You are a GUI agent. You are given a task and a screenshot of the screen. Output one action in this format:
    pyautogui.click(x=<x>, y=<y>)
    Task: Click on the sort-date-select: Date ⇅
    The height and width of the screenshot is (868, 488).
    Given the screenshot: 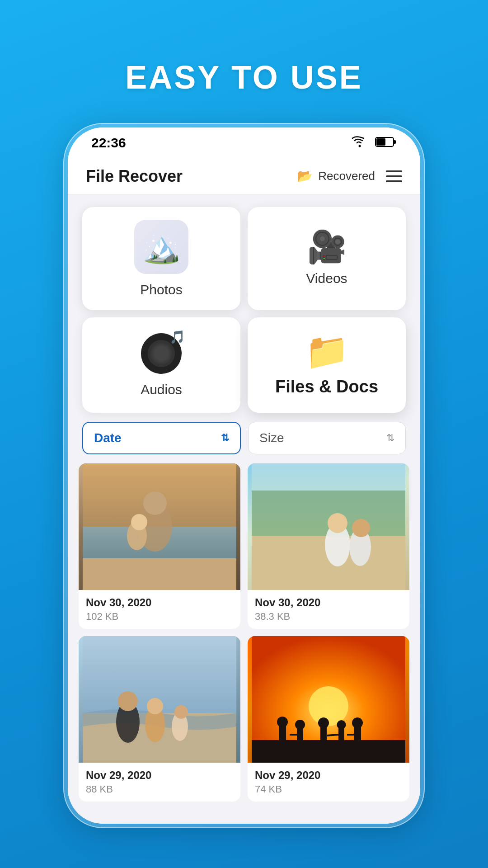 What is the action you would take?
    pyautogui.click(x=162, y=438)
    